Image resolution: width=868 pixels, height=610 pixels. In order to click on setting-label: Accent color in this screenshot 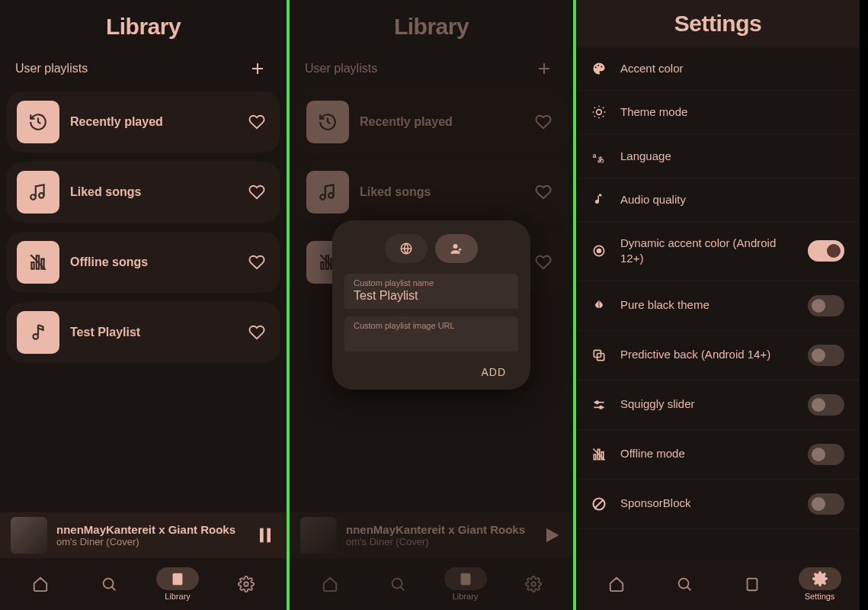, I will do `click(732, 69)`.